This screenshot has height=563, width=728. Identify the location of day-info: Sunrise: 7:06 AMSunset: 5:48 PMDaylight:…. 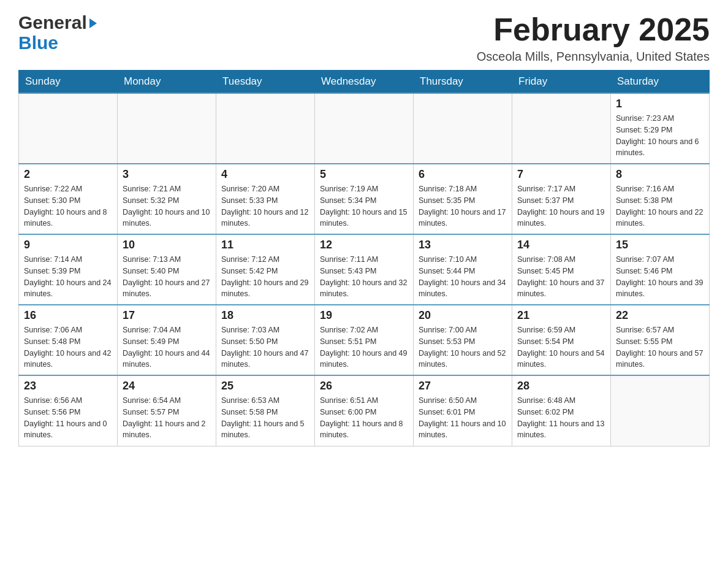
(68, 347).